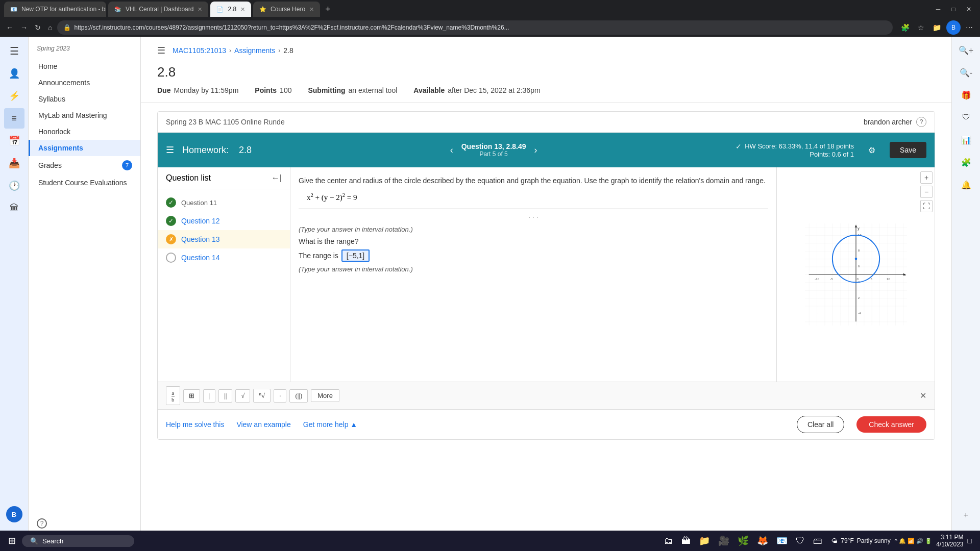 The height and width of the screenshot is (551, 980). What do you see at coordinates (966, 72) in the screenshot?
I see `zoom-out-right-icon: 🔍-` at bounding box center [966, 72].